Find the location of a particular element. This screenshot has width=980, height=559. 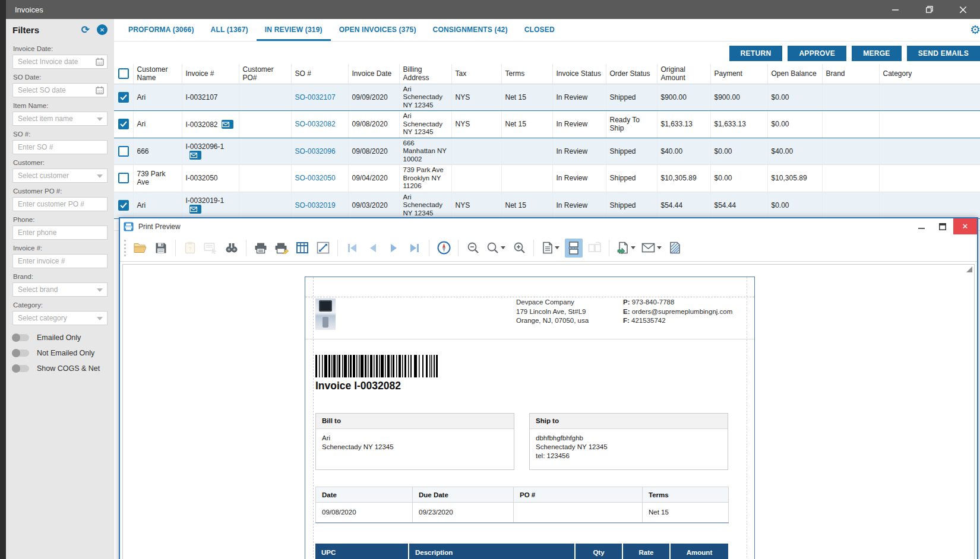

preview-maximize-icon is located at coordinates (943, 227).